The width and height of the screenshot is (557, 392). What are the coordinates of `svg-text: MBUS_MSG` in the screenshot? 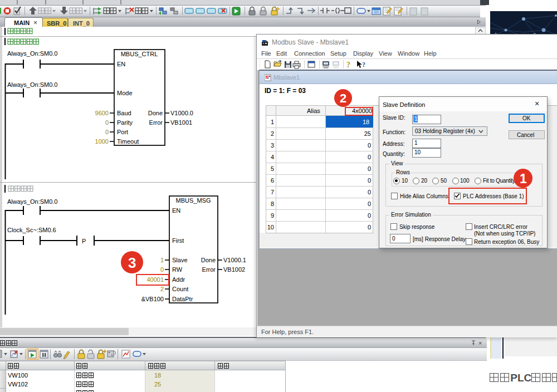 It's located at (194, 200).